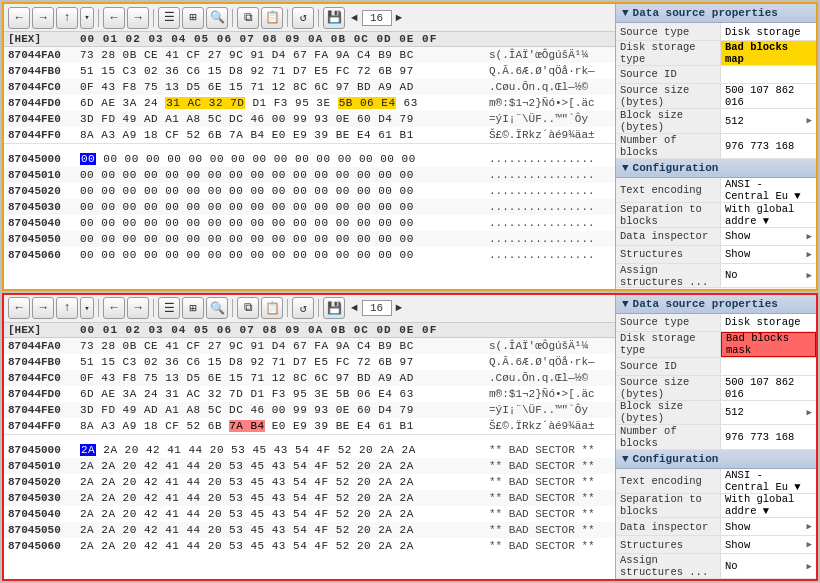  Describe the element at coordinates (193, 18) in the screenshot. I see `grid-btn-before: ⊞` at that location.